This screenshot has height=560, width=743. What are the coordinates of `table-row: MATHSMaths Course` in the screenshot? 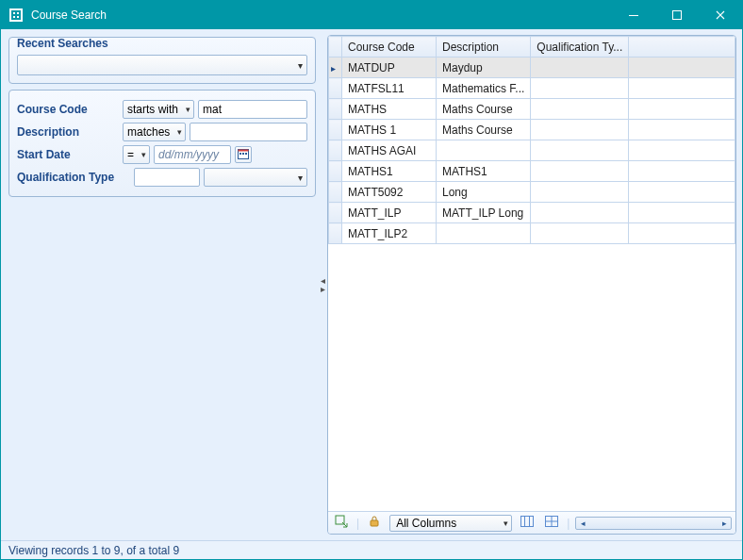 It's located at (532, 109).